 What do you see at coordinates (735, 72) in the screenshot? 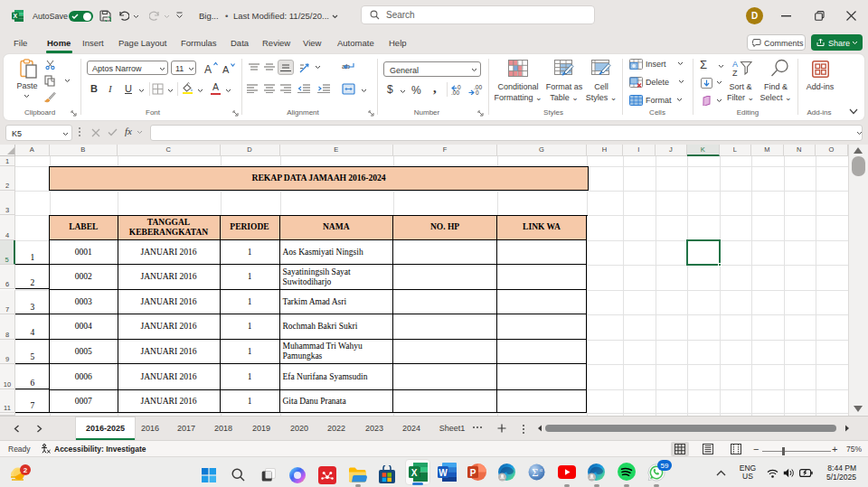
I see `svg-text: Z` at bounding box center [735, 72].